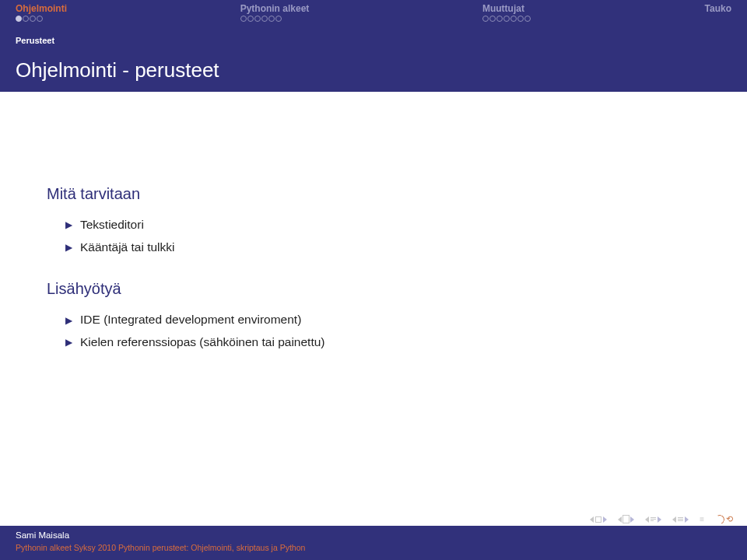  Describe the element at coordinates (279, 12) in the screenshot. I see `nav-sec-pythonin-alkeet: Pythonin alkeet` at that location.